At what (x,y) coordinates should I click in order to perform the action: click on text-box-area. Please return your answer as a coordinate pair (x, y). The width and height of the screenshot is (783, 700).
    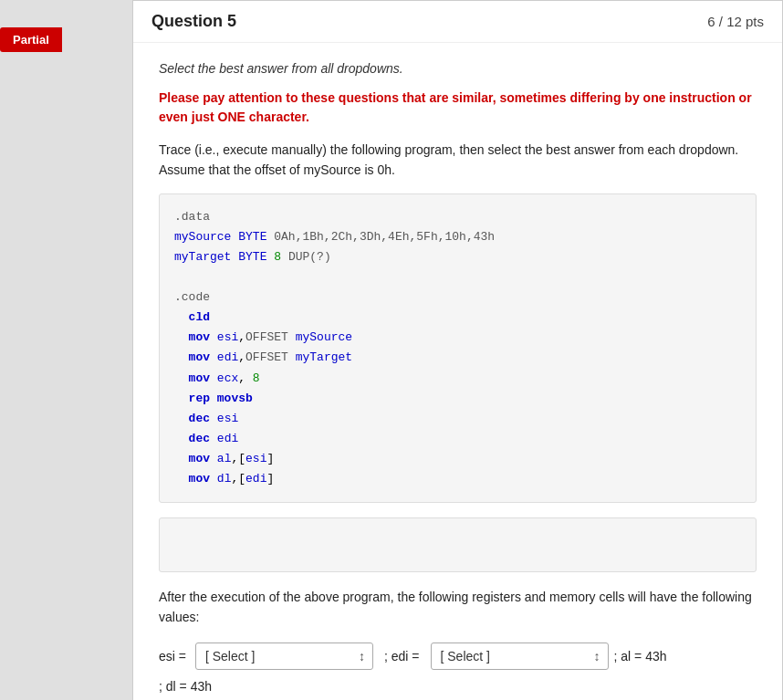
    Looking at the image, I should click on (458, 545).